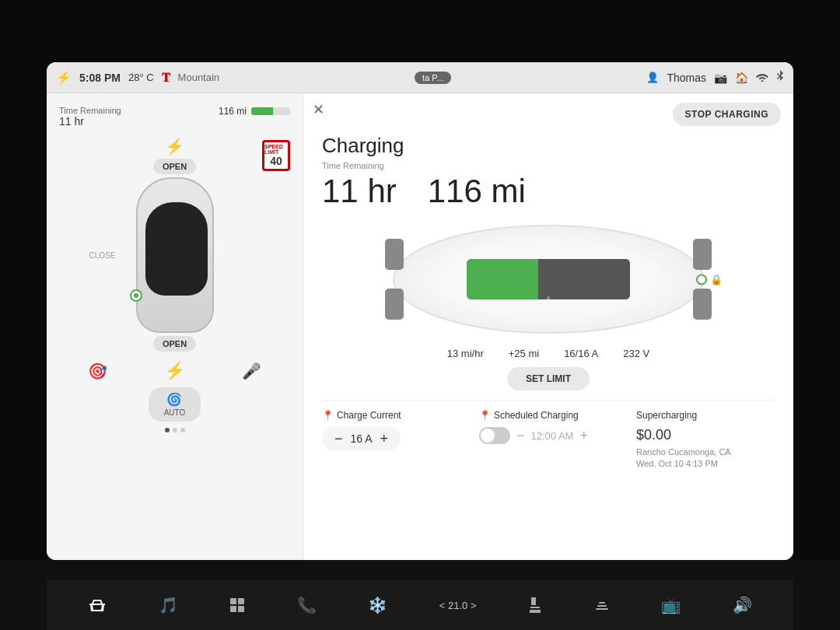 The image size is (840, 630). Describe the element at coordinates (199, 78) in the screenshot. I see `location-label: Mountain` at that location.